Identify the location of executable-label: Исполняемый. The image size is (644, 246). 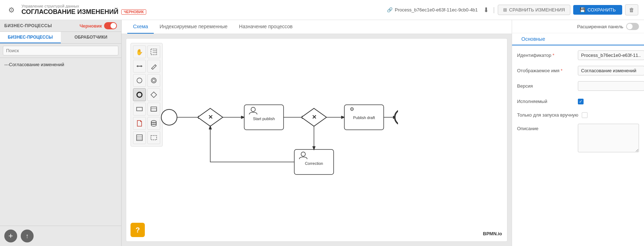
(546, 100).